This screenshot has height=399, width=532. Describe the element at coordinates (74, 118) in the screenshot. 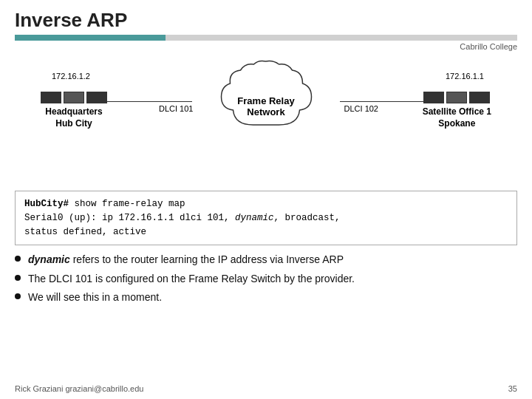

I see `hq-label: Headquarters Hub City` at that location.